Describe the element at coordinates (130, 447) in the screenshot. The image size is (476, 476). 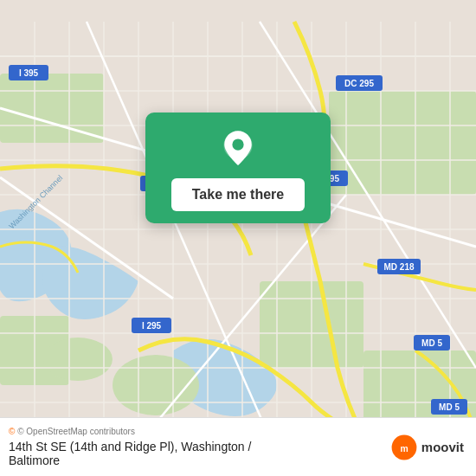
I see `bottom-left: © © OpenStreetMap contributors 14th St S…` at that location.